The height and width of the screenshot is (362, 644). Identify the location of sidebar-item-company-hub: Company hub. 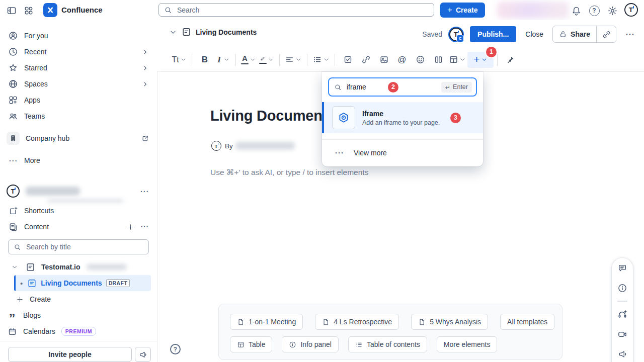
(78, 138).